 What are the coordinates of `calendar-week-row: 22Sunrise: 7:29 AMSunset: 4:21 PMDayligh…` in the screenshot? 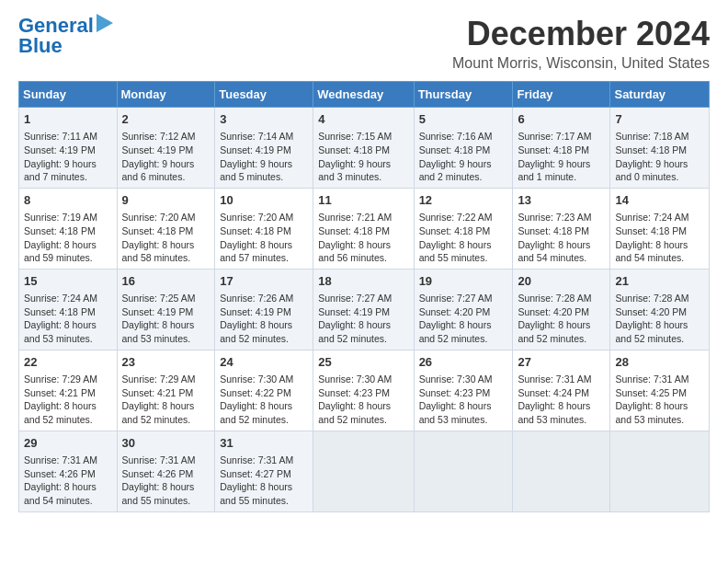 It's located at (364, 390).